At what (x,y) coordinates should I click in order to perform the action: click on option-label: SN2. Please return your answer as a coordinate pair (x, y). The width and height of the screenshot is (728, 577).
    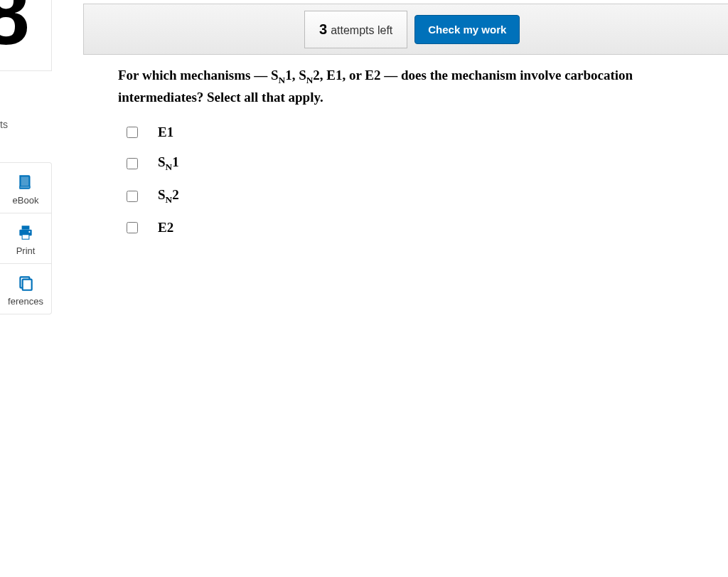
    Looking at the image, I should click on (168, 196).